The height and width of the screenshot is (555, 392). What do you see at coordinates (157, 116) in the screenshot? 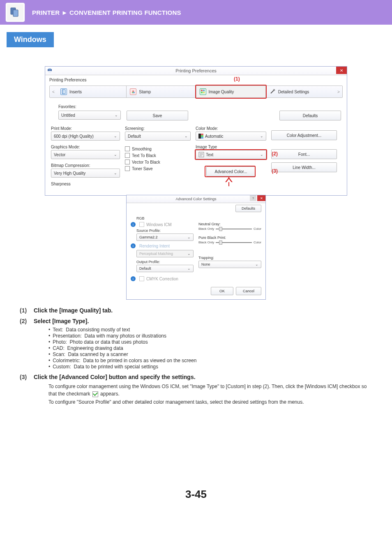
I see `save-button: Save` at bounding box center [157, 116].